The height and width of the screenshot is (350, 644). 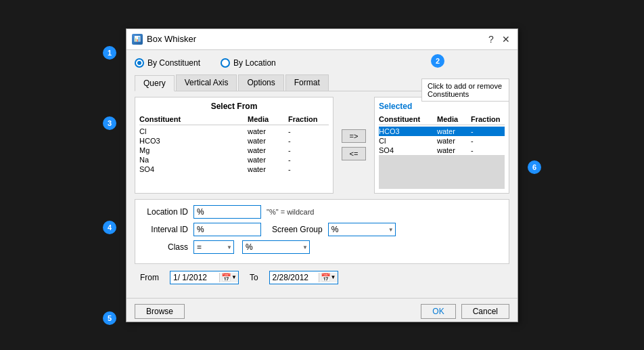 What do you see at coordinates (454, 150) in the screenshot?
I see `sel-r2-media: water` at bounding box center [454, 150].